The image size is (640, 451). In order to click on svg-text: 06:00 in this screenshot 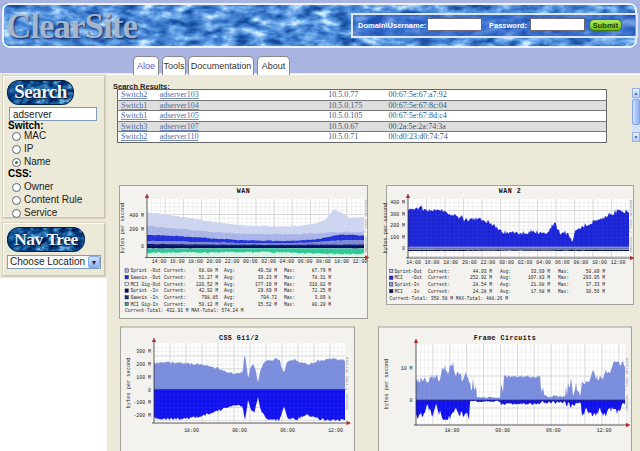, I will do `click(554, 430)`.